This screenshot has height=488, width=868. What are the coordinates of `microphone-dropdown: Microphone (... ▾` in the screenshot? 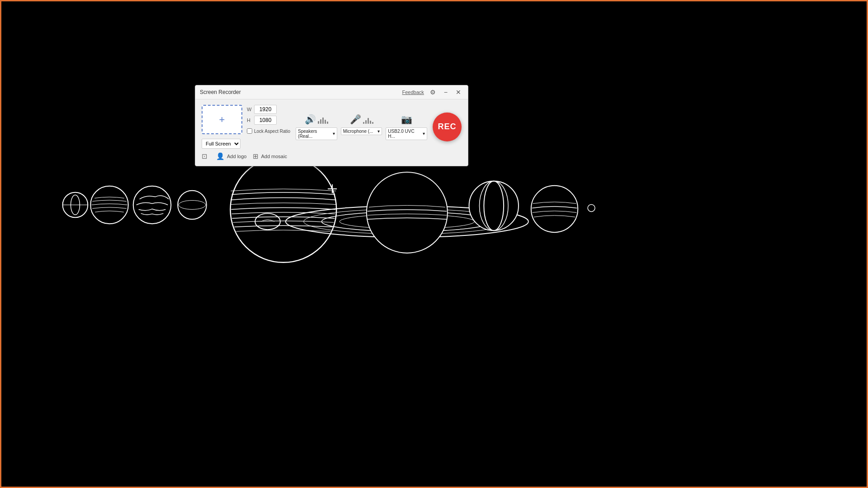 It's located at (362, 131).